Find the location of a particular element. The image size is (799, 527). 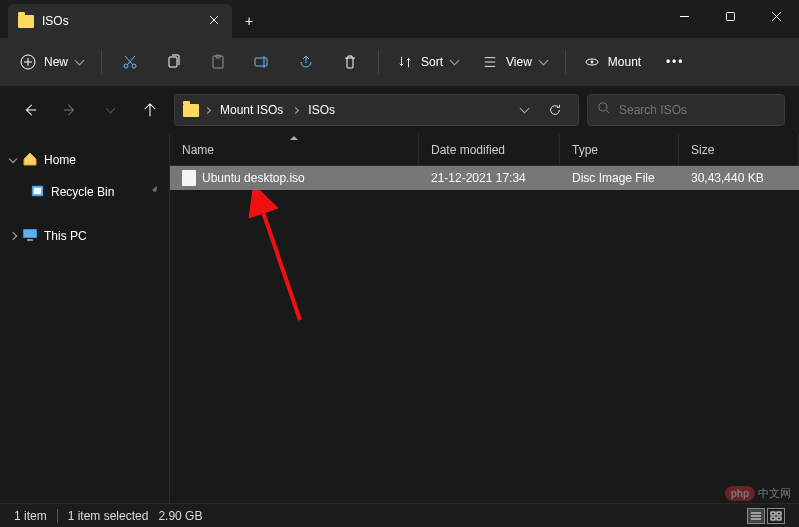

status-count: 1 item is located at coordinates (30, 516).